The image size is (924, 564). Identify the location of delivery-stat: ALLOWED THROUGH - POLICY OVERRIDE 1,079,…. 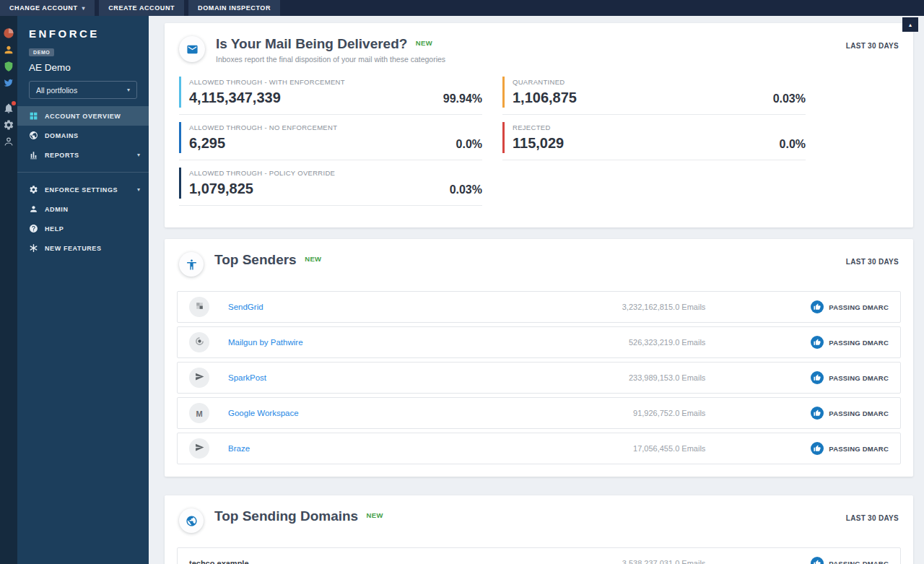
(331, 186).